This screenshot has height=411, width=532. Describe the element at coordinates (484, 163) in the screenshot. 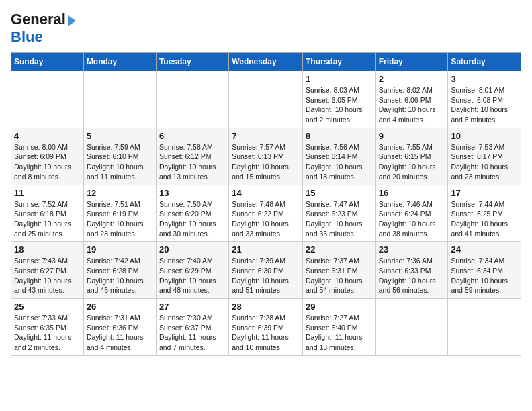

I see `day-info: Sunrise: 7:53 AM Sunset: 6:17 PM Dayligh…` at that location.